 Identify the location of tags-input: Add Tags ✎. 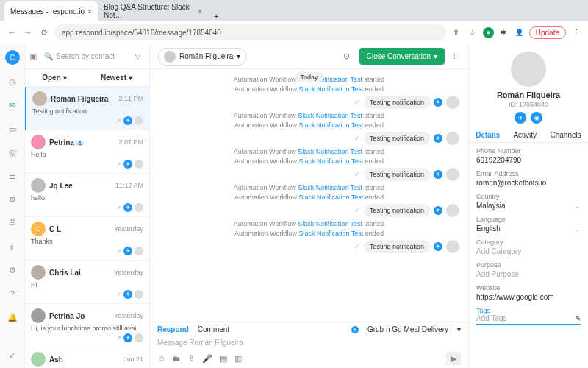
(528, 319).